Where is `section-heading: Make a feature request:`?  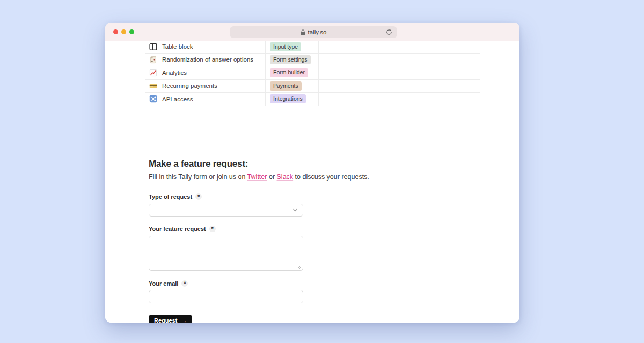 section-heading: Make a feature request: is located at coordinates (199, 164).